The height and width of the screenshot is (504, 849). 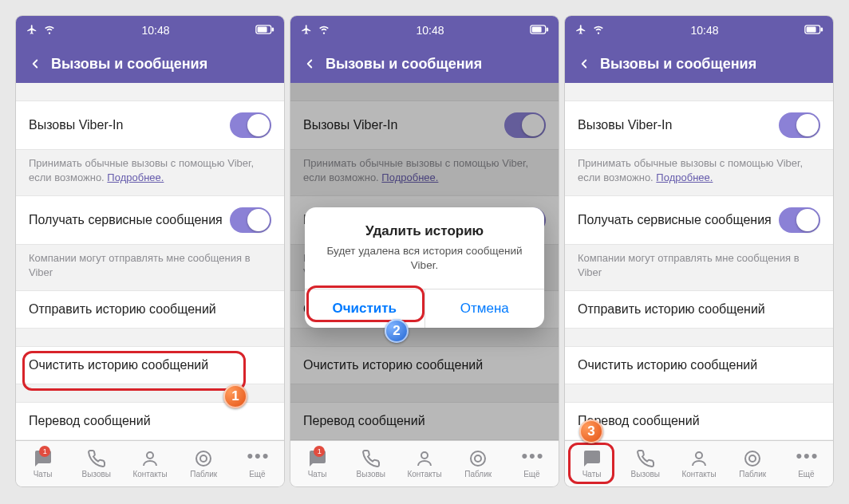 I want to click on tab-label: Контакты, so click(x=150, y=474).